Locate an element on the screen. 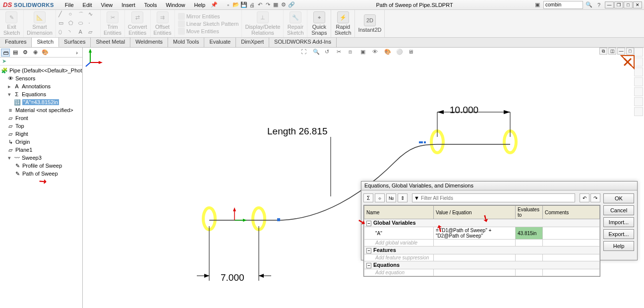 This screenshot has height=308, width=644. tree-plane1: ▱Plane1 is located at coordinates (41, 150).